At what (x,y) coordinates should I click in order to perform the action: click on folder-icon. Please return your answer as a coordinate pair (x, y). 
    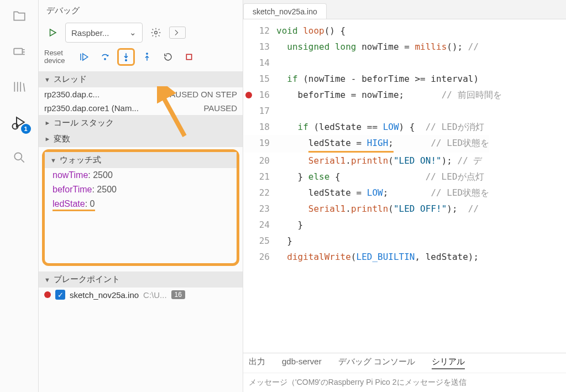
    Looking at the image, I should click on (19, 16).